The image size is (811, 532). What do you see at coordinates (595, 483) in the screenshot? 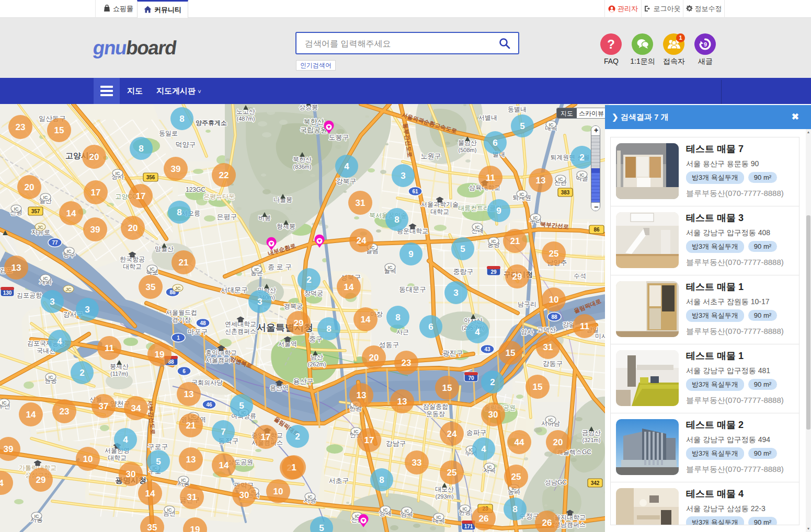
I see `svg-text: 342` at bounding box center [595, 483].